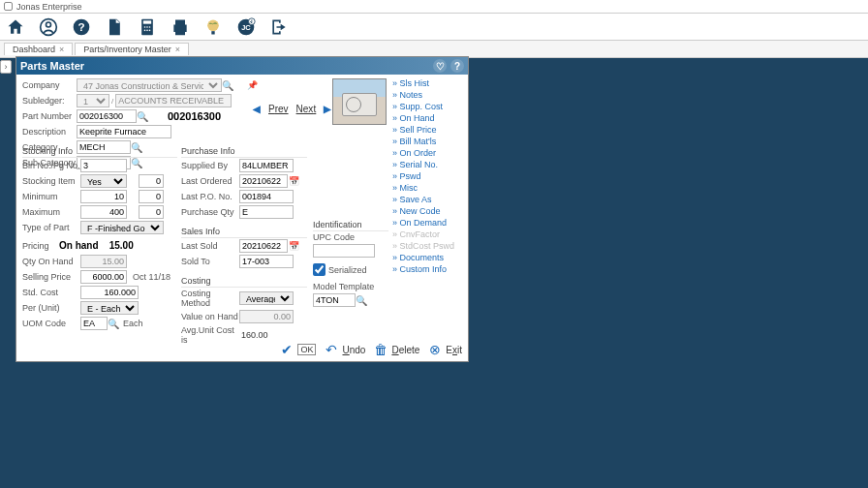  I want to click on std-cost-input, so click(109, 292).